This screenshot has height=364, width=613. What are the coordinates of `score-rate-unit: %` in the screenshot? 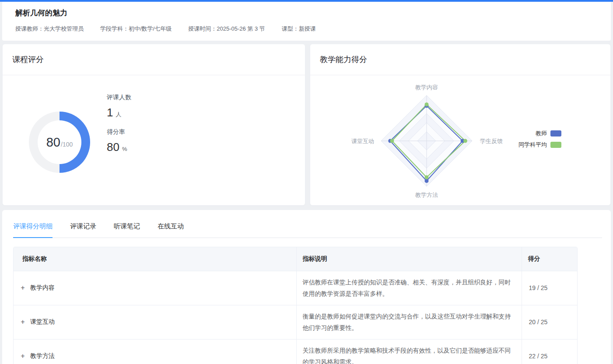 It's located at (125, 149).